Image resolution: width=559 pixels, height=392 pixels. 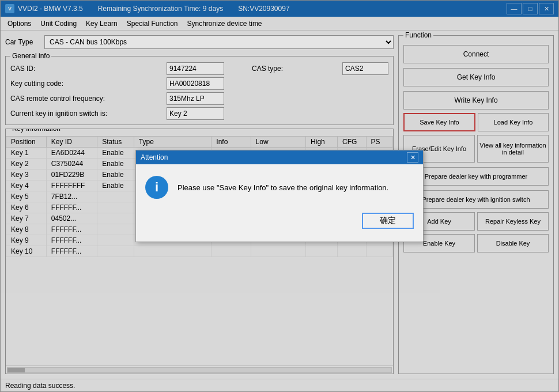 I want to click on modal-title: Attention, so click(x=154, y=157).